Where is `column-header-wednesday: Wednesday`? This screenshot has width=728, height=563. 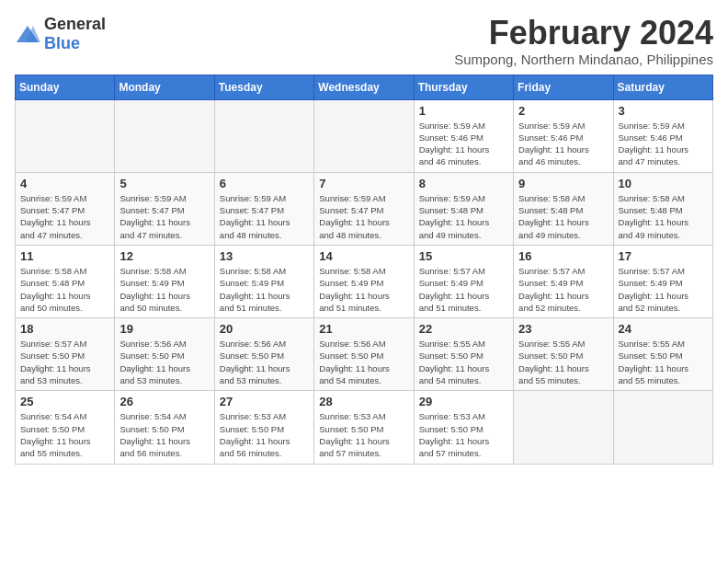 column-header-wednesday: Wednesday is located at coordinates (364, 86).